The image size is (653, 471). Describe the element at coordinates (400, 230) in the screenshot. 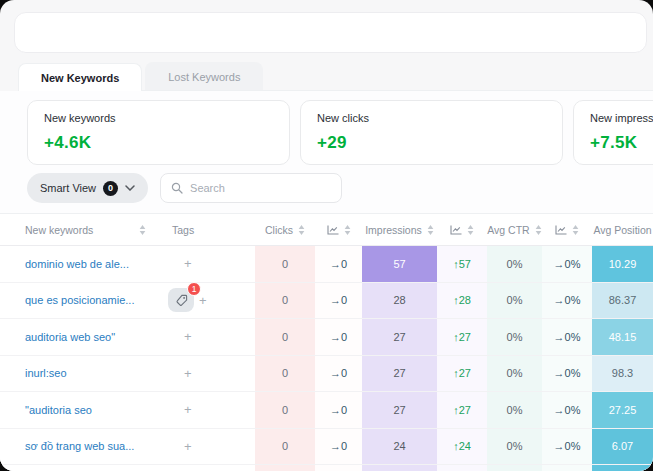

I see `header-impressions: Impressions` at that location.